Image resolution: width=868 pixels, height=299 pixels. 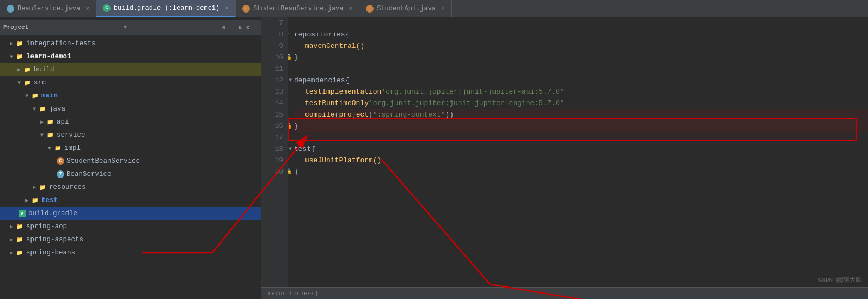 What do you see at coordinates (54, 240) in the screenshot?
I see `label-spring-aspects: spring-aspects` at bounding box center [54, 240].